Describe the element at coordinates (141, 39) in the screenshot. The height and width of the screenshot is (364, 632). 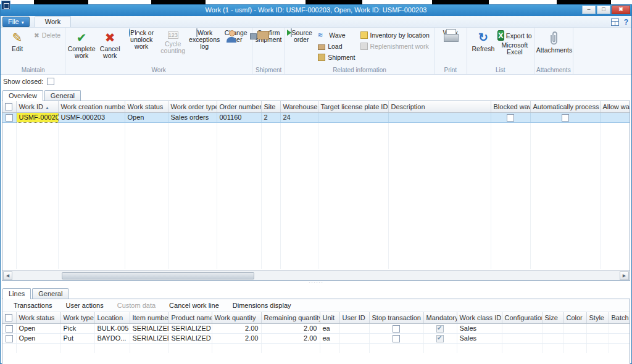
I see `block-unblock-work-button: Block or unblock work` at that location.